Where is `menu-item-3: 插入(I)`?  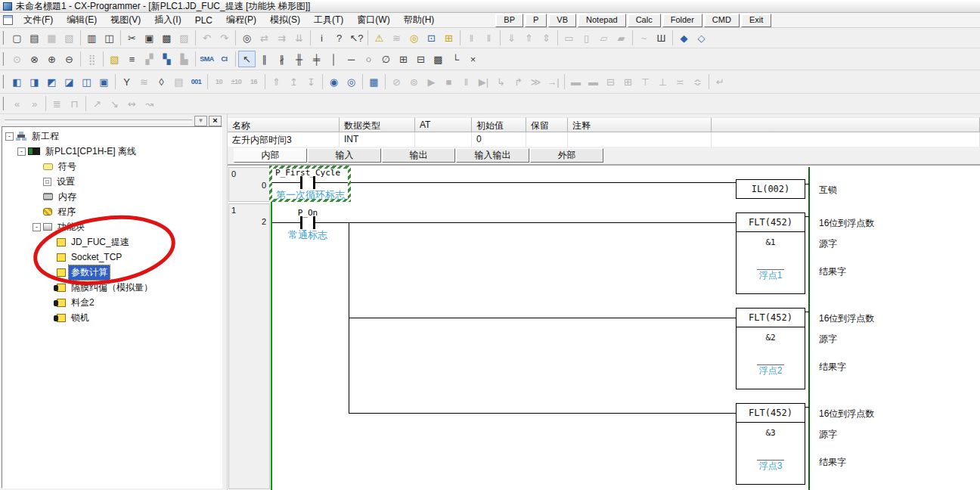 menu-item-3: 插入(I) is located at coordinates (168, 20).